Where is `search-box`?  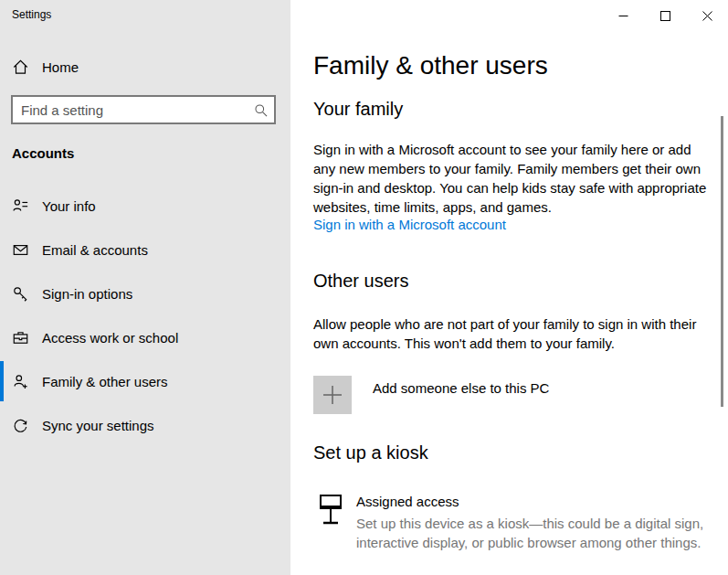 search-box is located at coordinates (143, 110).